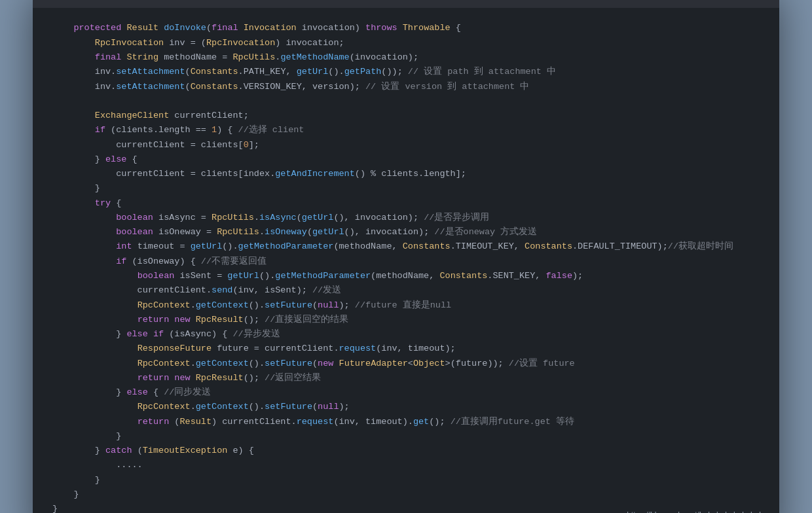  I want to click on code-line: currentClient = clients[0];, so click(406, 145).